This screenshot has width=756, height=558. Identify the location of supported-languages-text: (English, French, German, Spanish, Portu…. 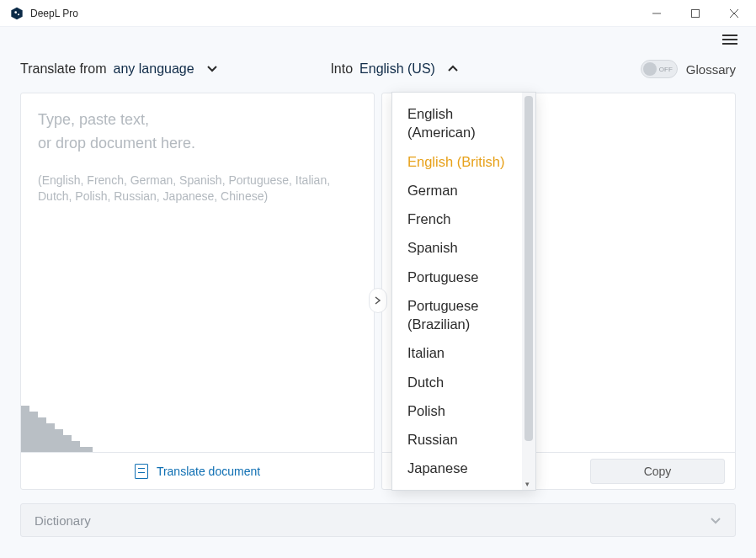
(197, 189).